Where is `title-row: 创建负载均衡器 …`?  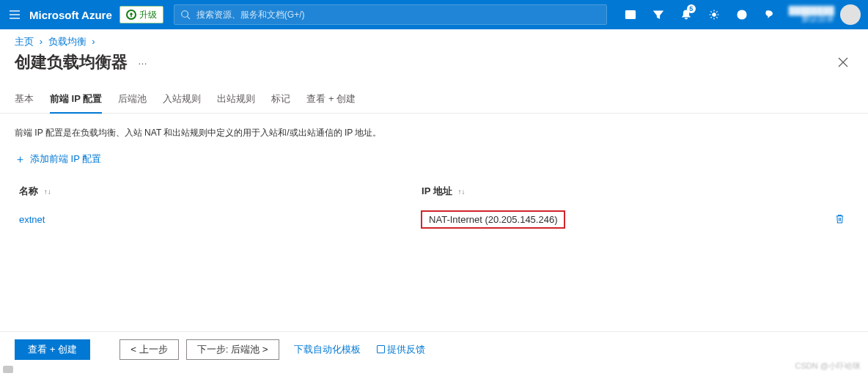
title-row: 创建负载均衡器 … is located at coordinates (434, 62).